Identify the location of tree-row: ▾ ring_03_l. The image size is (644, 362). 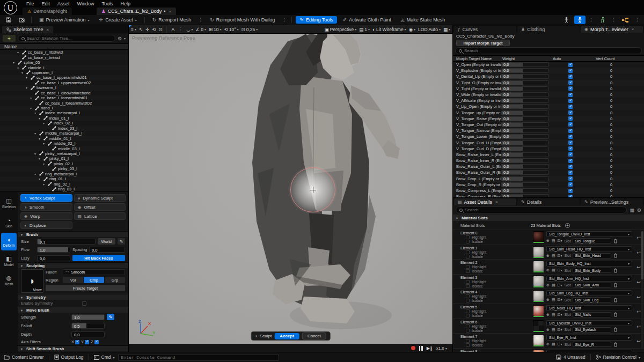
(64, 189).